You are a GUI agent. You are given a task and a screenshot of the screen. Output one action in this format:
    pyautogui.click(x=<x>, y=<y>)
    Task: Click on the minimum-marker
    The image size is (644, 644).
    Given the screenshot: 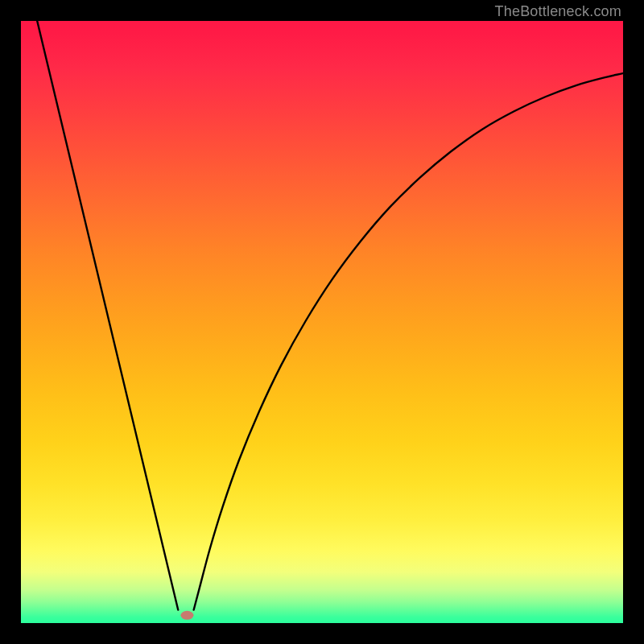 What is the action you would take?
    pyautogui.click(x=187, y=615)
    